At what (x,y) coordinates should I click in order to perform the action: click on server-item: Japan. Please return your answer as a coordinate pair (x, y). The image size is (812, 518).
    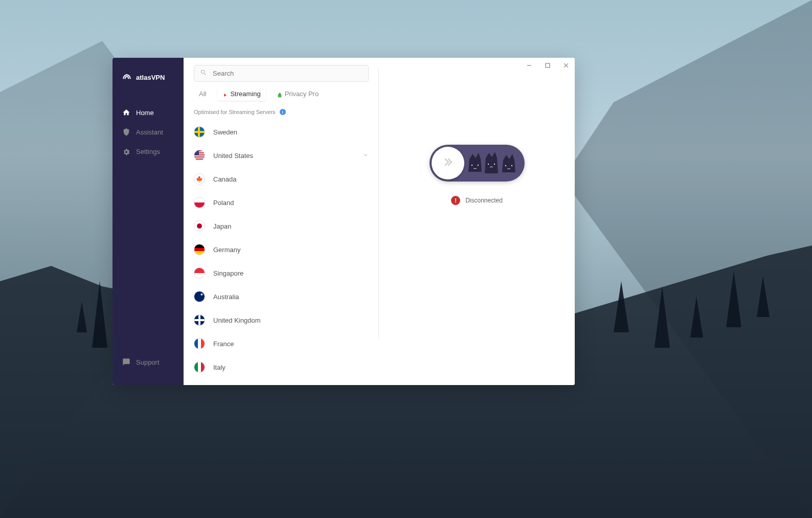
    Looking at the image, I should click on (281, 226).